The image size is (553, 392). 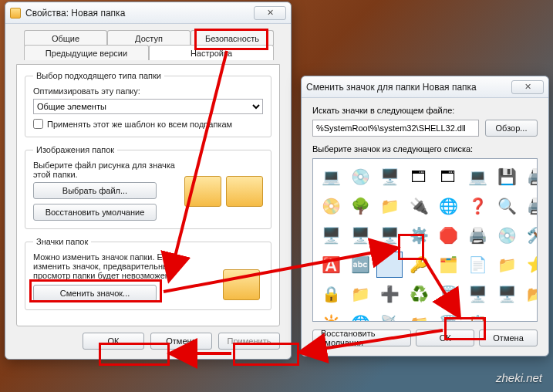 What do you see at coordinates (419, 265) in the screenshot?
I see `icon-item: 🔑` at bounding box center [419, 265].